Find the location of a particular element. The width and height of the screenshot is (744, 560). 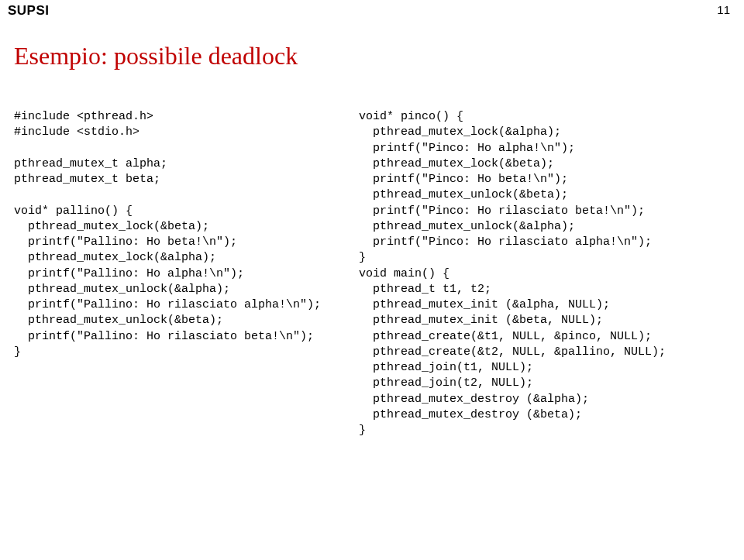

slide-header: SUPSI 11 is located at coordinates (372, 9).